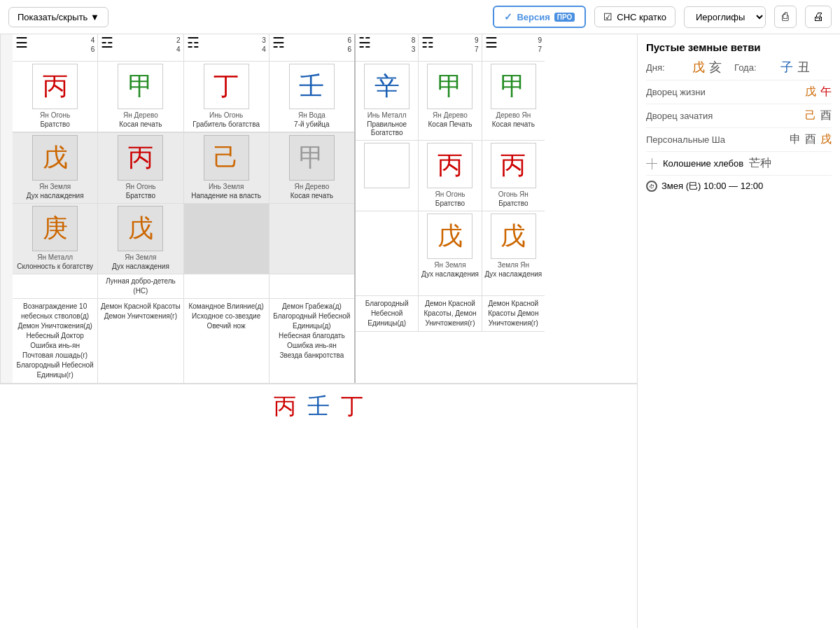 This screenshot has height=630, width=840. What do you see at coordinates (279, 43) in the screenshot?
I see `trigram-sym-4: ☴` at bounding box center [279, 43].